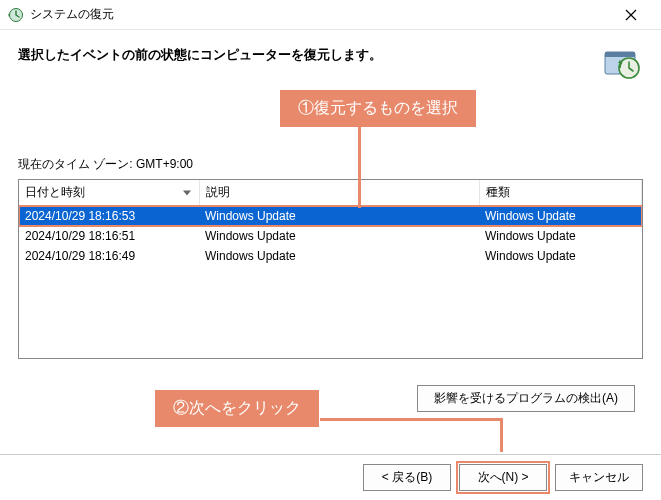 The height and width of the screenshot is (500, 661). I want to click on cancel-button: キャンセル, so click(599, 478).